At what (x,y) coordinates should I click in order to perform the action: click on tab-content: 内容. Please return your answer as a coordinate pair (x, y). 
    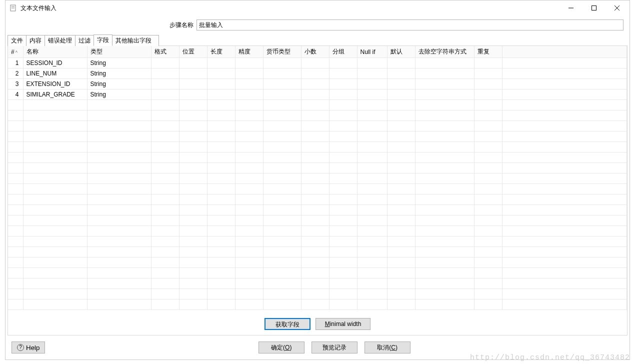
    Looking at the image, I should click on (36, 40).